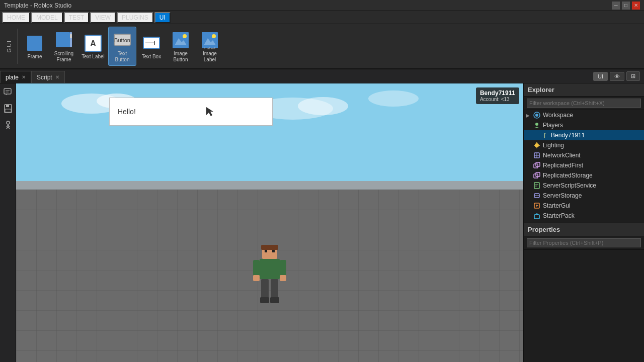 This screenshot has height=362, width=644. I want to click on save-tool-button, so click(8, 109).